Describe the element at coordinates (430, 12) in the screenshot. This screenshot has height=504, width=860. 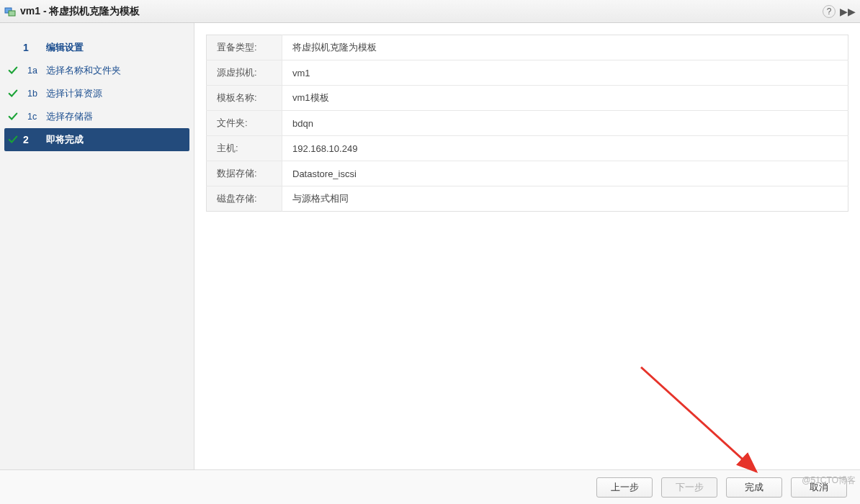
I see `titlebar: vm1 - 将虚拟机克隆为模板 ? ▶▶` at that location.